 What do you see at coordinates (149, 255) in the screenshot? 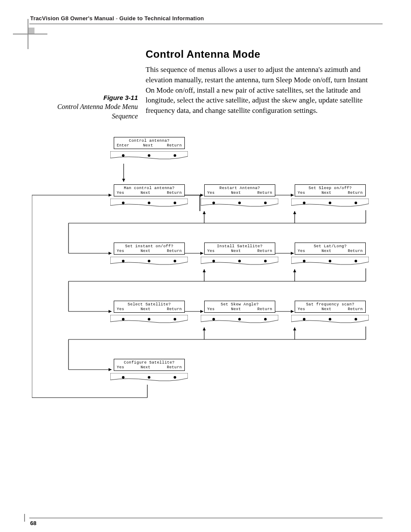
I see `screen-set-instant: Set instant on/off?YesNextReturn` at bounding box center [149, 255].